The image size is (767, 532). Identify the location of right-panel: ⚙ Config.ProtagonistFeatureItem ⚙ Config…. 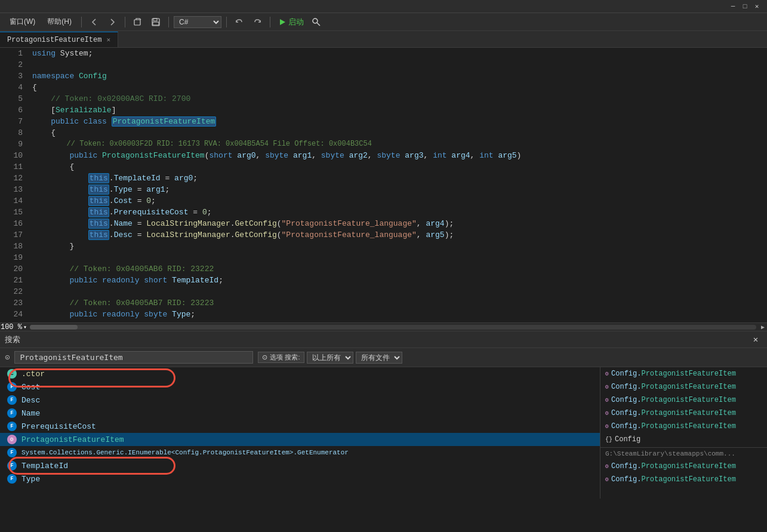
(683, 433).